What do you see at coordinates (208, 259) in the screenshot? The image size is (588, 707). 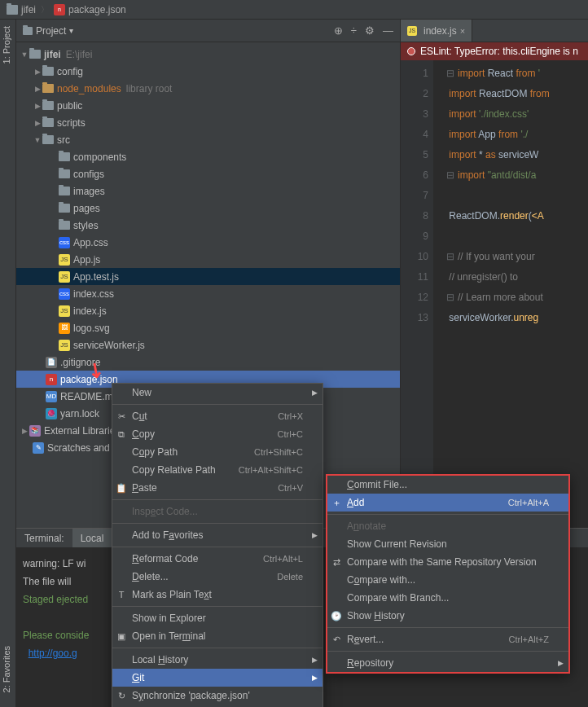 I see `tree-node-app-js: JS App.js` at bounding box center [208, 259].